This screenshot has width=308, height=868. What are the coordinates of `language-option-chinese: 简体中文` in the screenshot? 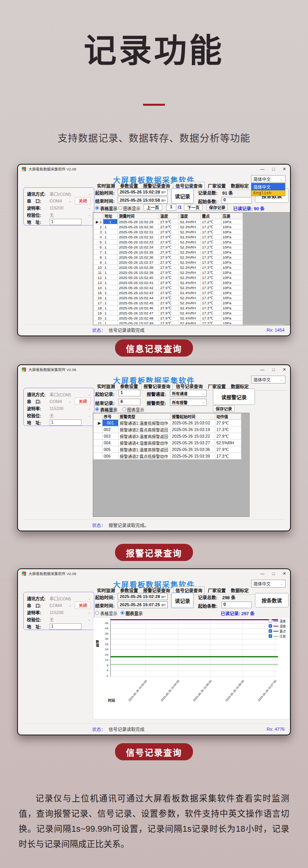 It's located at (268, 187).